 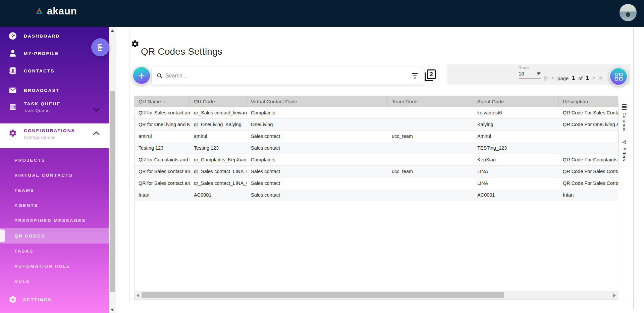 I want to click on sidebar-subitem-qr-codes: QR CODES, so click(x=54, y=236).